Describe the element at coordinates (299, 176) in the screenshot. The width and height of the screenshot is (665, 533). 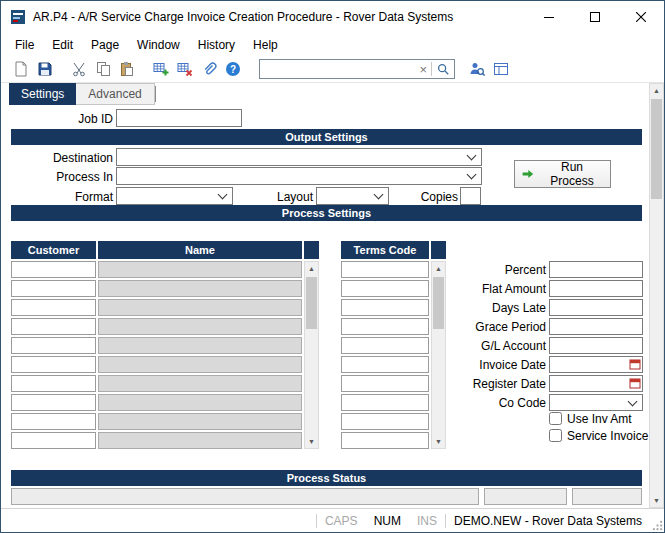
I see `process-in-select` at that location.